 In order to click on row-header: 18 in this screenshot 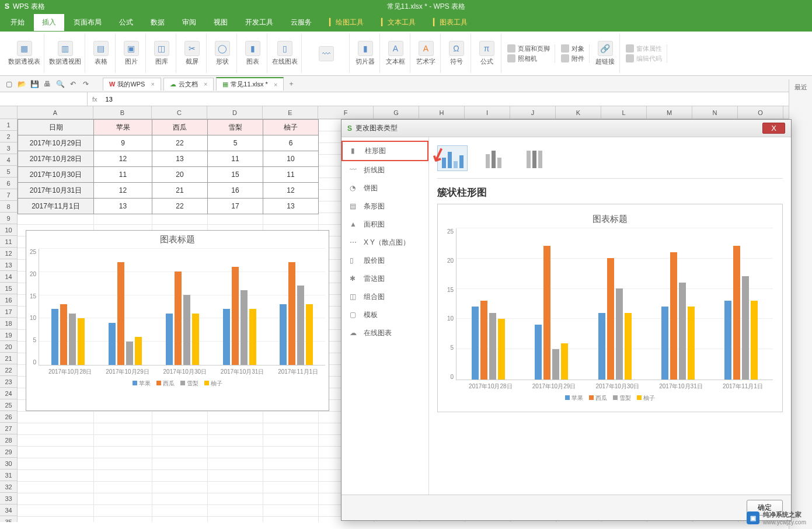, I will do `click(8, 323)`.